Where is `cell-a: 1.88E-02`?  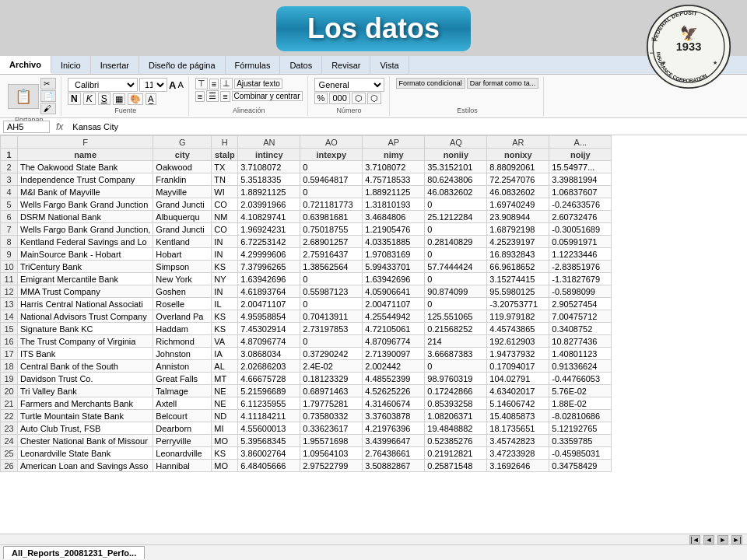
cell-a: 1.88E-02 is located at coordinates (580, 404).